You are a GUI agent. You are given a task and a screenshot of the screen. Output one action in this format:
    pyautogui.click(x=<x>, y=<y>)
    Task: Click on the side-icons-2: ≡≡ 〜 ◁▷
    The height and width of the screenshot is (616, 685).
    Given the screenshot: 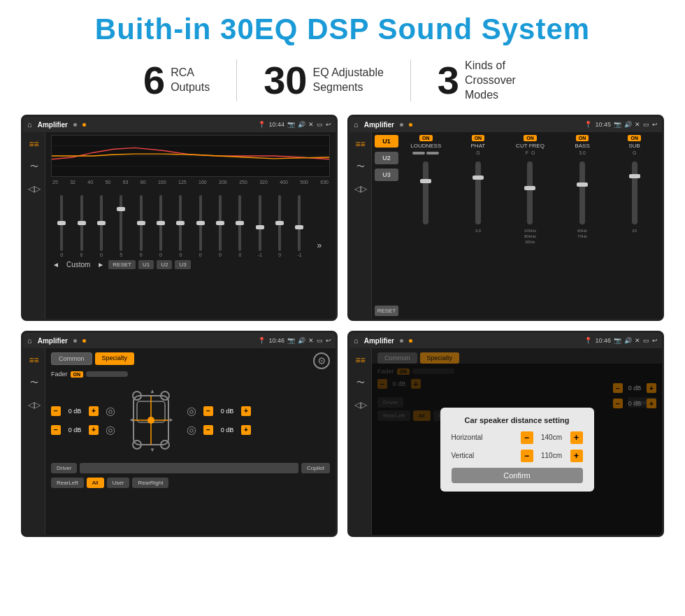 What is the action you would take?
    pyautogui.click(x=361, y=225)
    